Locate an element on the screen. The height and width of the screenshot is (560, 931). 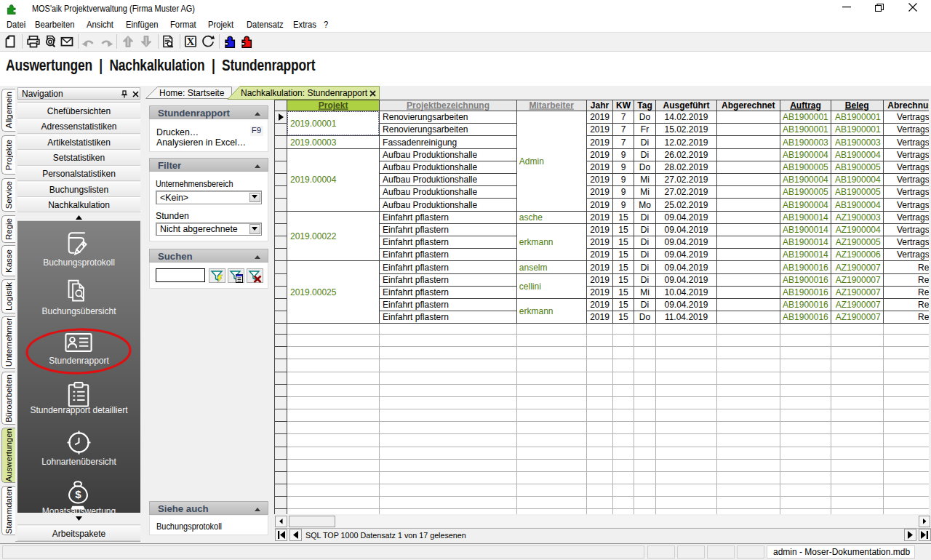
svg-text: 27.02.2019 is located at coordinates (686, 180).